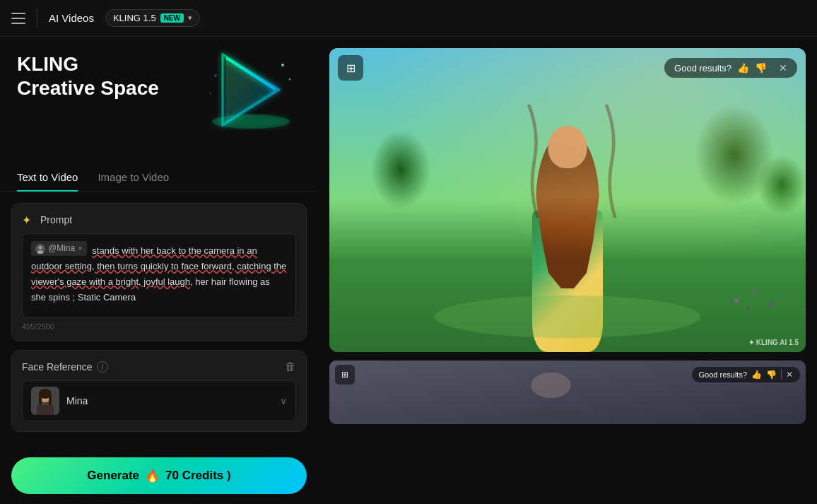 The image size is (817, 504). I want to click on prompt-input: @Mina × stands with her back to the came…, so click(159, 276).